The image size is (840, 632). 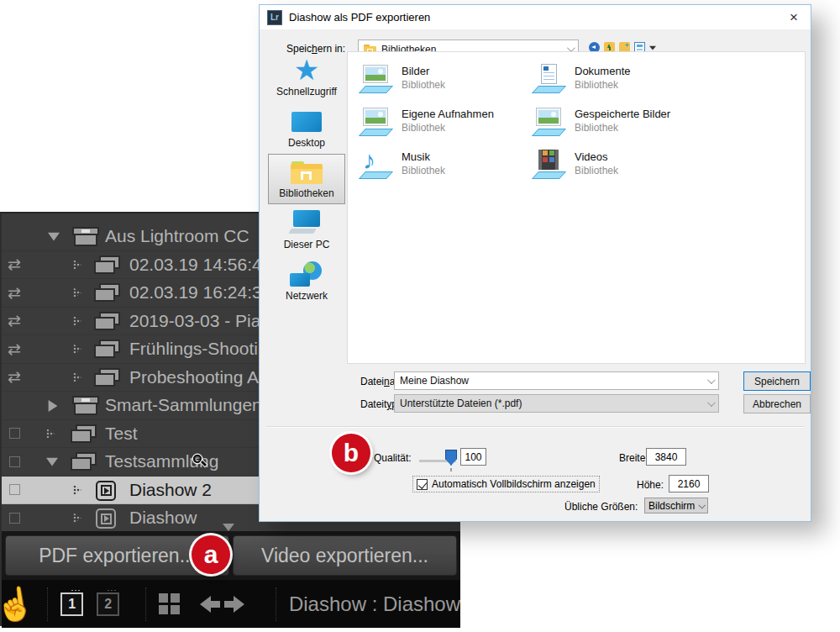 I want to click on close-icon: ×, so click(x=794, y=18).